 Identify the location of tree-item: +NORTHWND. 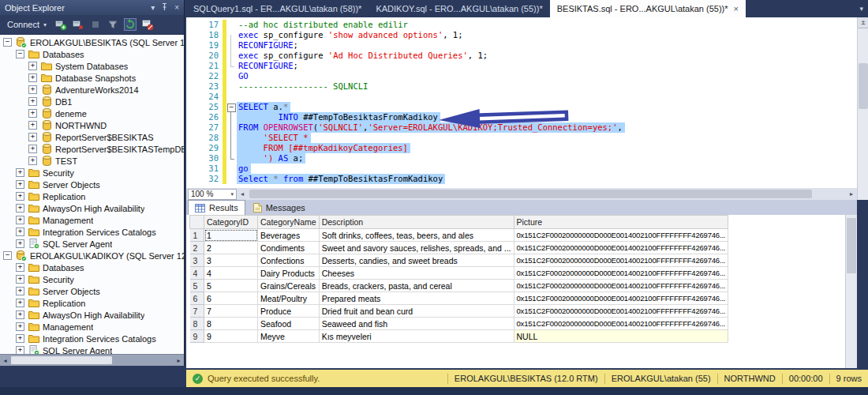
(92, 125).